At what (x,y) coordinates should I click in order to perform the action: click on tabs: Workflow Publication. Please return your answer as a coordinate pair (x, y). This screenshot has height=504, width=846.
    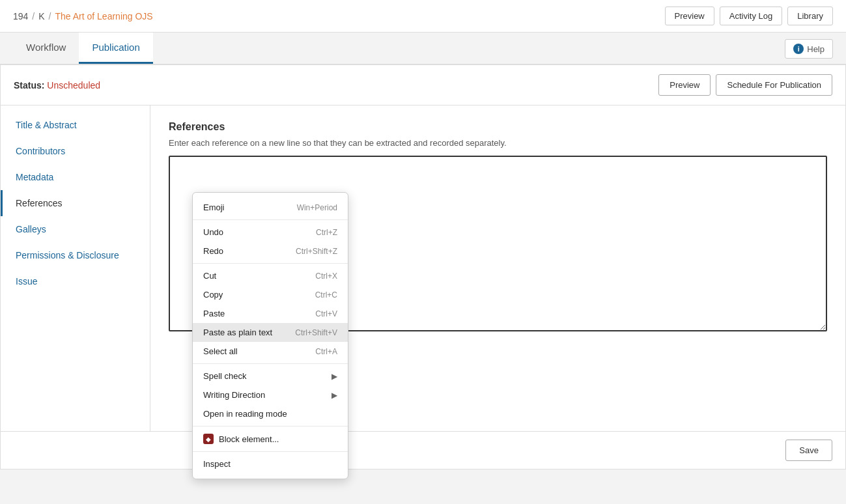
    Looking at the image, I should click on (83, 48).